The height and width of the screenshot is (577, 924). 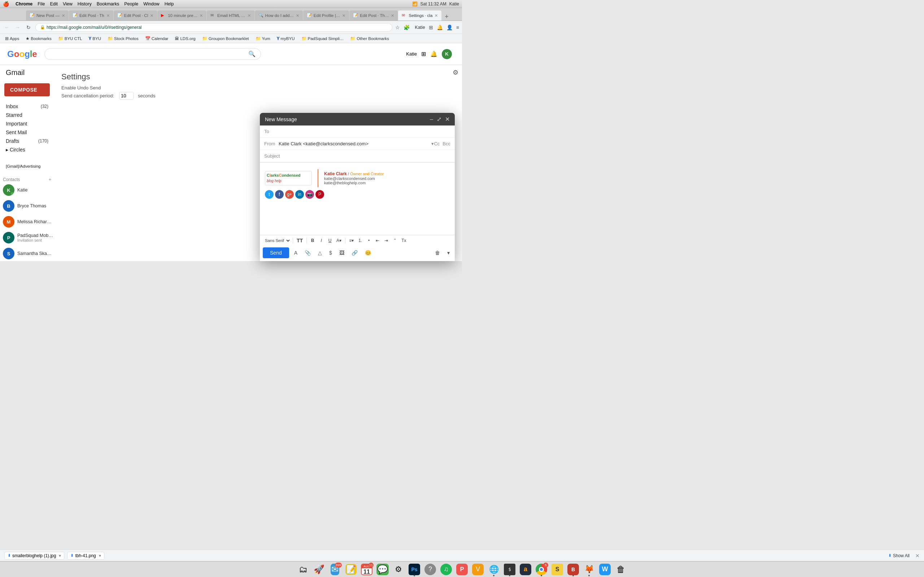 What do you see at coordinates (53, 4) in the screenshot?
I see `menu-edit: Edit` at bounding box center [53, 4].